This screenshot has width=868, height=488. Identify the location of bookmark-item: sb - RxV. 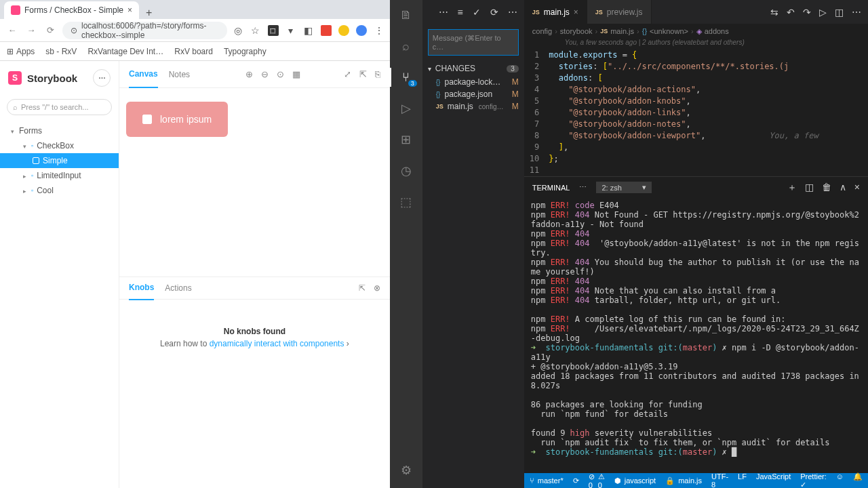
(61, 52).